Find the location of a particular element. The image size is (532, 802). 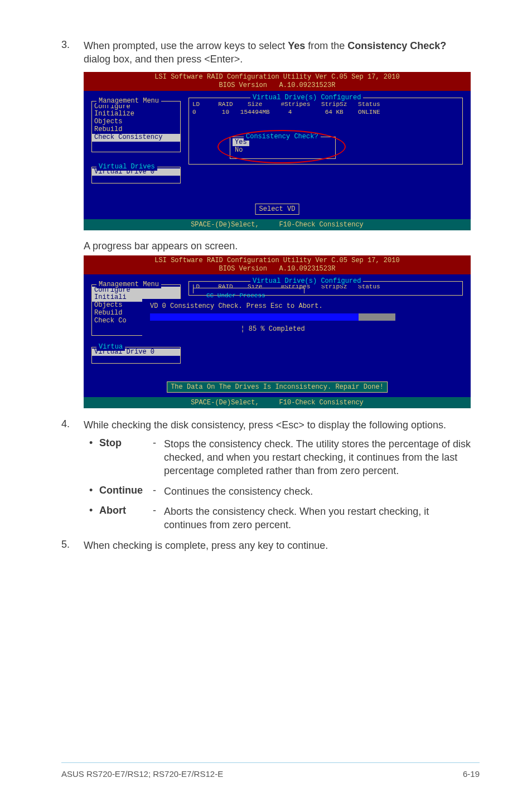

bios2-body: Management Menu Configure Initiali Objec… is located at coordinates (277, 336).